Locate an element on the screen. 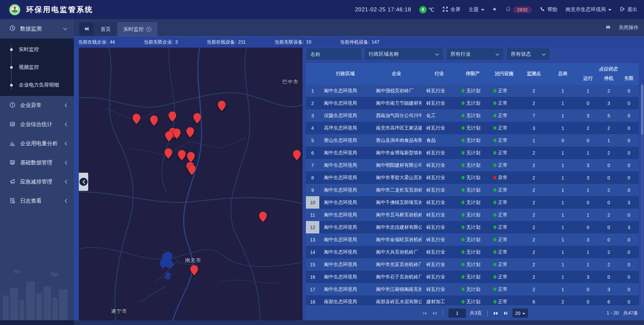 Image resolution: width=644 pixels, height=325 pixels. table-row: 13 阆中生态环境局 阆中市金福旺页岩机砖 砖瓦行业 无计划 正常 2 1 is located at coordinates (472, 239).